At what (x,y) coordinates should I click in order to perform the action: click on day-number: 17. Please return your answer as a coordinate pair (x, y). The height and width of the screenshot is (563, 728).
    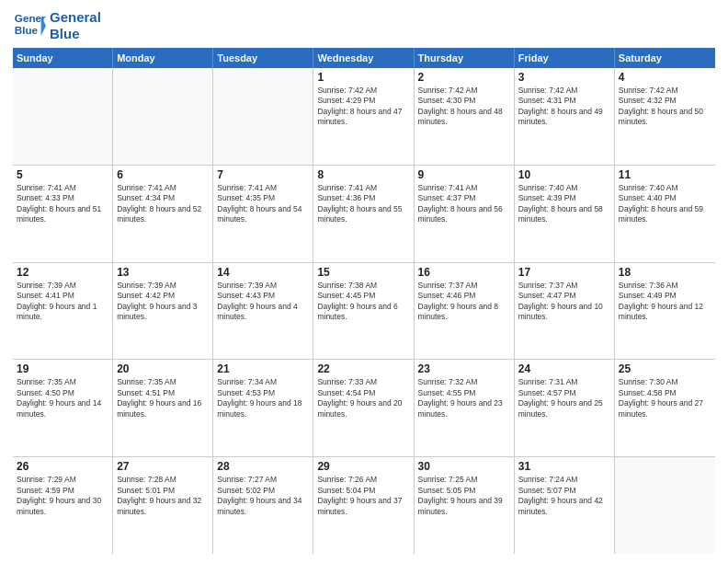
    Looking at the image, I should click on (564, 272).